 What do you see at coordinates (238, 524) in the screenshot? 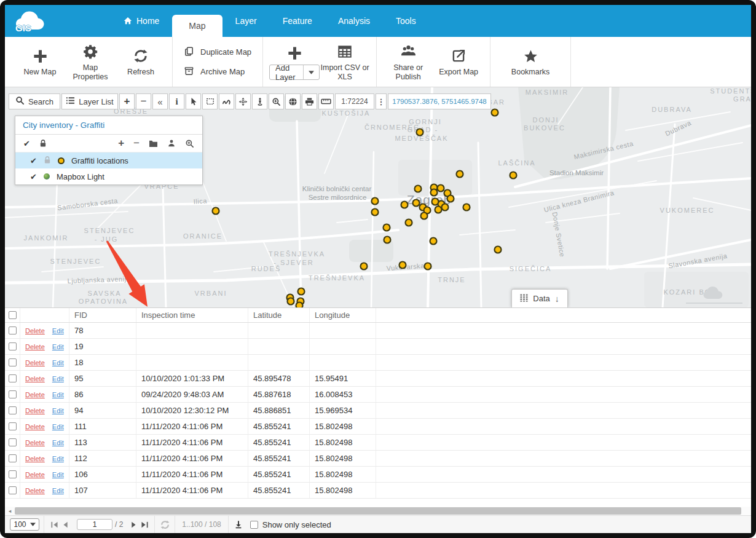
I see `download-icon` at bounding box center [238, 524].